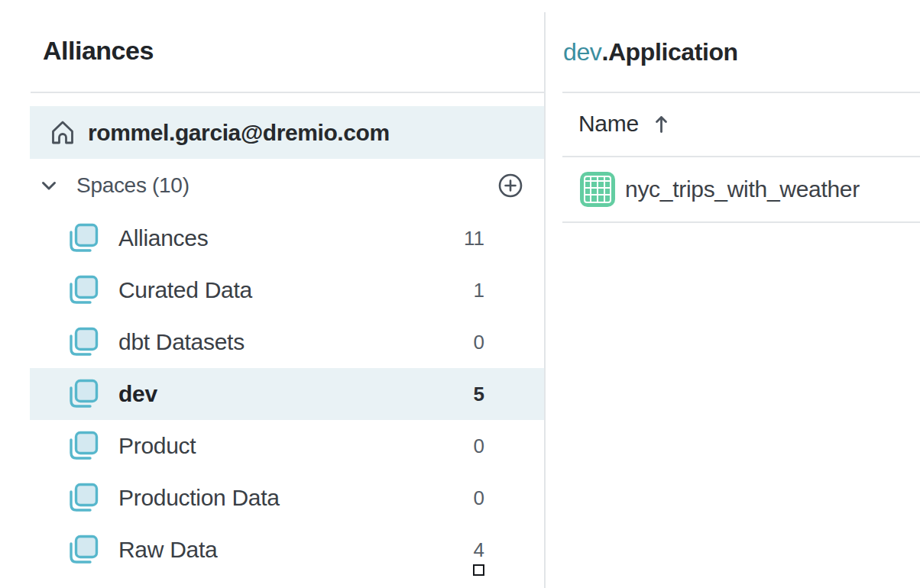  I want to click on panel-split-divider, so click(545, 300).